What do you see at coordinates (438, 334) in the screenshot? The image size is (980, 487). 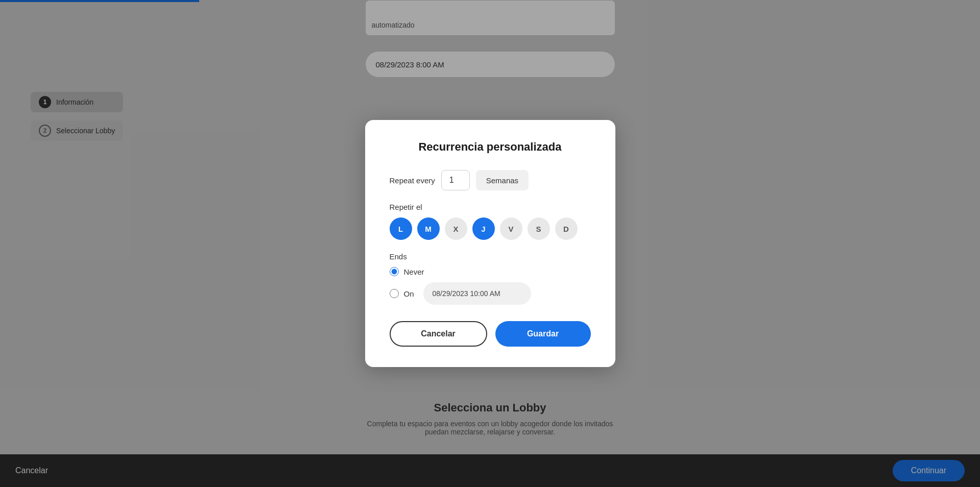 I see `modal-cancel-button: Cancelar` at bounding box center [438, 334].